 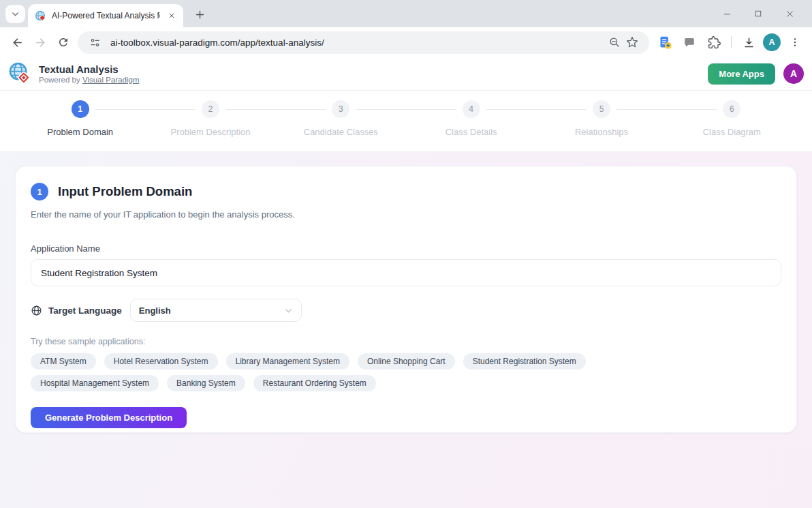 What do you see at coordinates (406, 14) in the screenshot?
I see `tab-strip: AI-Powered Textual Analysis for` at bounding box center [406, 14].